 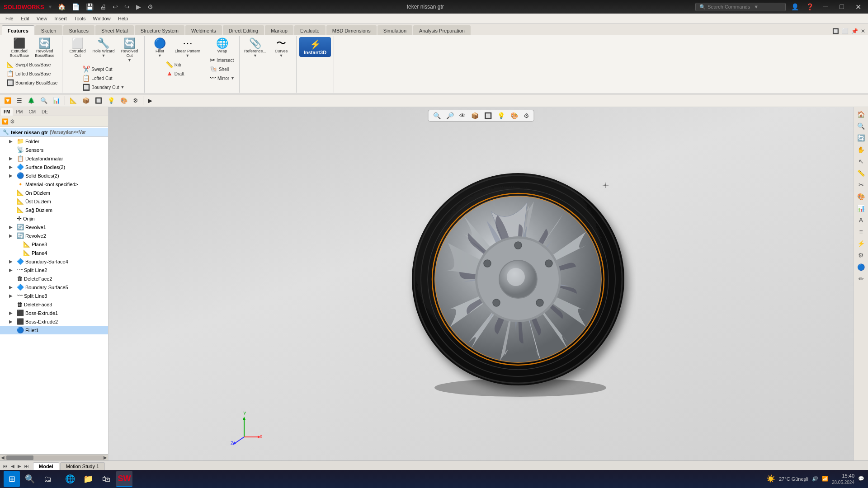 I want to click on tb2-more-btn: ▶, so click(x=150, y=100).